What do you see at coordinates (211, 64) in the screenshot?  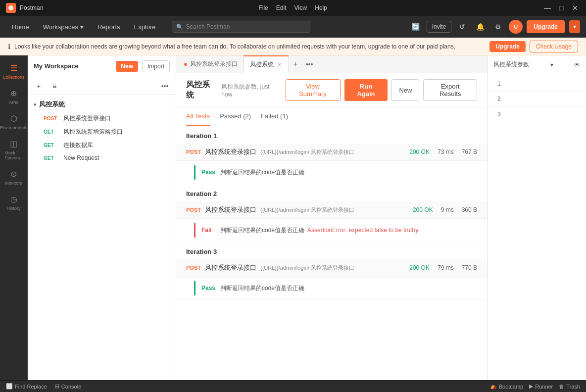 I see `tab-post-request: 风控系统登录接口` at bounding box center [211, 64].